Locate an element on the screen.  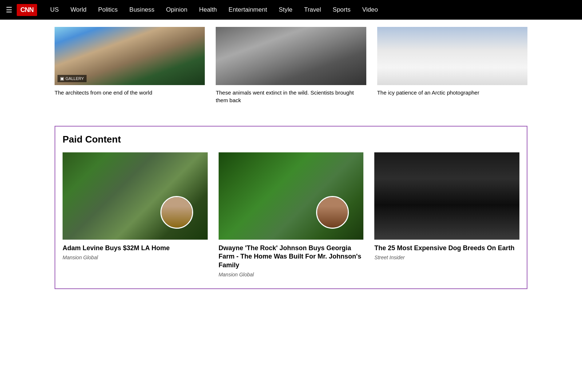
paid-card-source-adam: Mansion Global is located at coordinates (135, 257).